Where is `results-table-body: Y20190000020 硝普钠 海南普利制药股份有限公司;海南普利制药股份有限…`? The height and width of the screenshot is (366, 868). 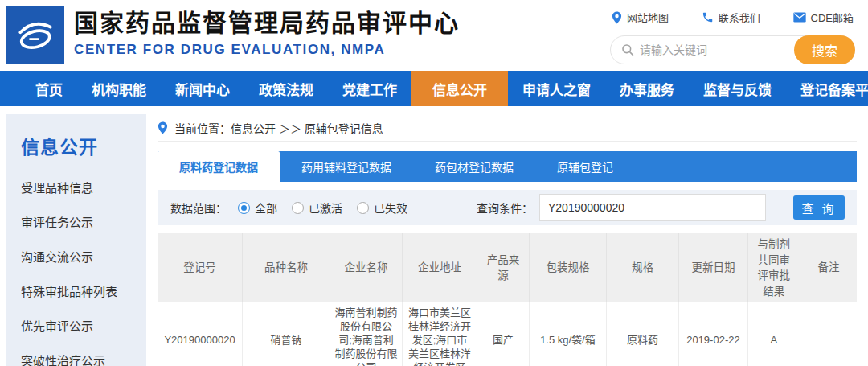
results-table-body: Y20190000020 硝普钠 海南普利制药股份有限公司;海南普利制药股份有限… is located at coordinates (507, 335).